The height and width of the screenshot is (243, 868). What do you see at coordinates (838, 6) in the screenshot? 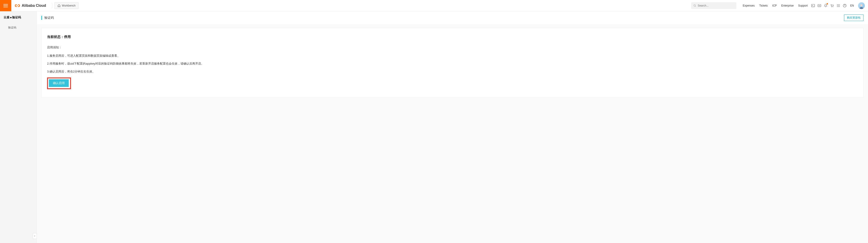
I see `grid-icon` at bounding box center [838, 6].